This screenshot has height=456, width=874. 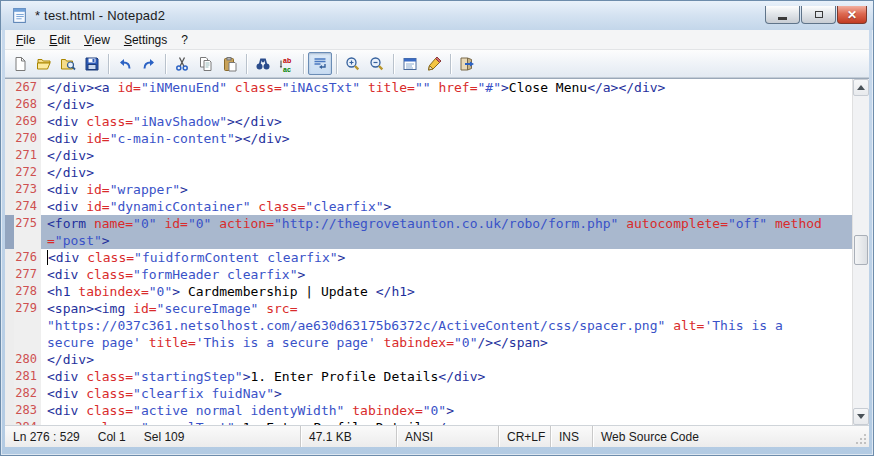 I want to click on zoom-out-button, so click(x=377, y=64).